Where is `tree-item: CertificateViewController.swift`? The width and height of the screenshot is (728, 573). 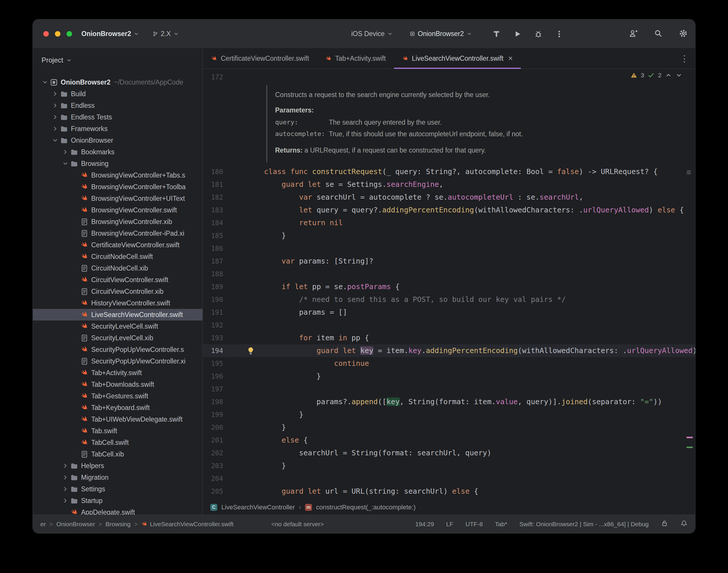
tree-item: CertificateViewController.swift is located at coordinates (118, 245).